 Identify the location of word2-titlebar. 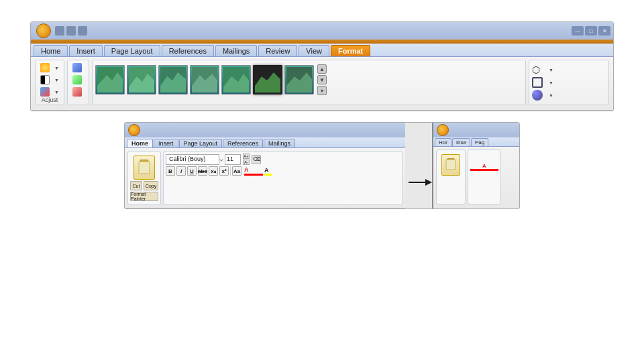
(265, 130).